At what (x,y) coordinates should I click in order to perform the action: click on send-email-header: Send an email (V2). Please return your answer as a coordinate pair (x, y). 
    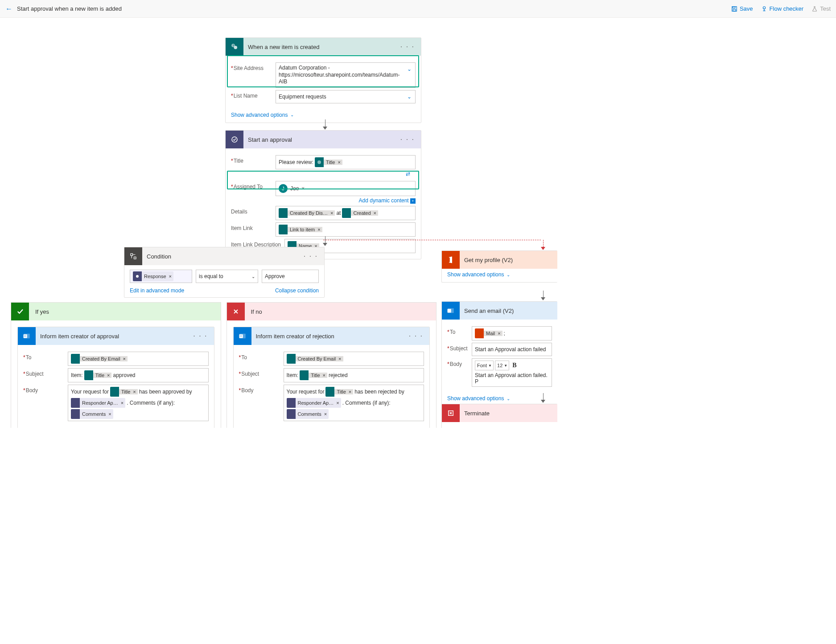
    Looking at the image, I should click on (499, 311).